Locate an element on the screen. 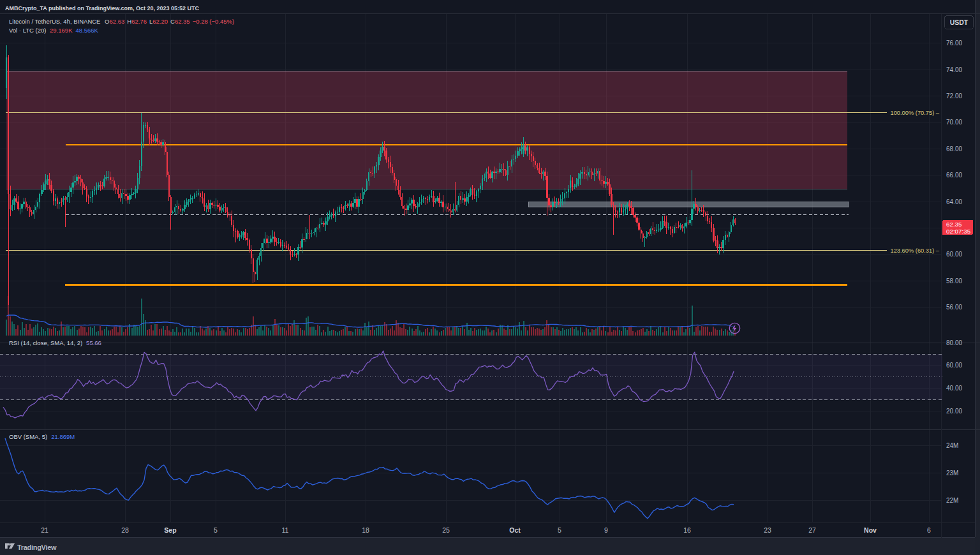  svg-text: 25 is located at coordinates (446, 530).